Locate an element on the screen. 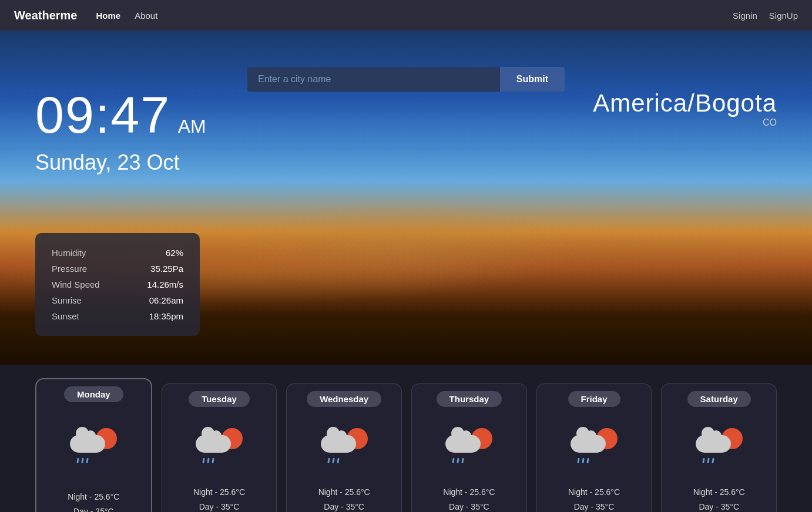 Image resolution: width=812 pixels, height=512 pixels. stats-row-pressure: Pressure 35.25Pa is located at coordinates (118, 269).